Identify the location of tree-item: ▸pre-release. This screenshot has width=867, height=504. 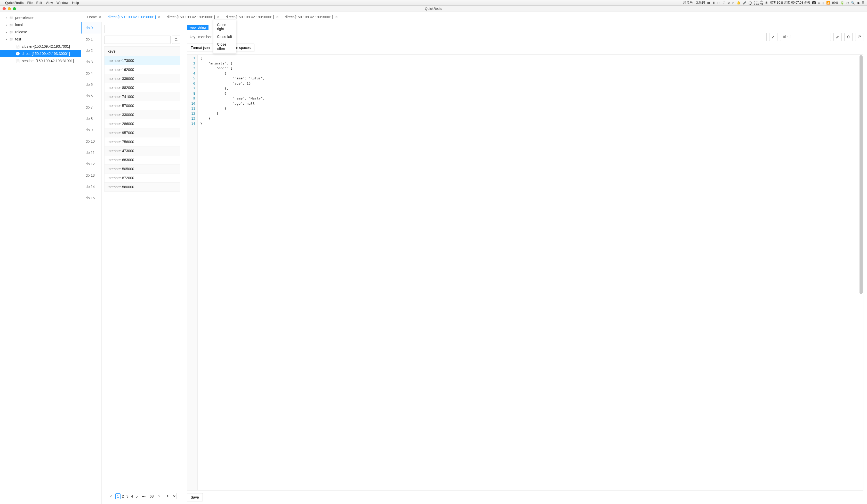
(41, 17).